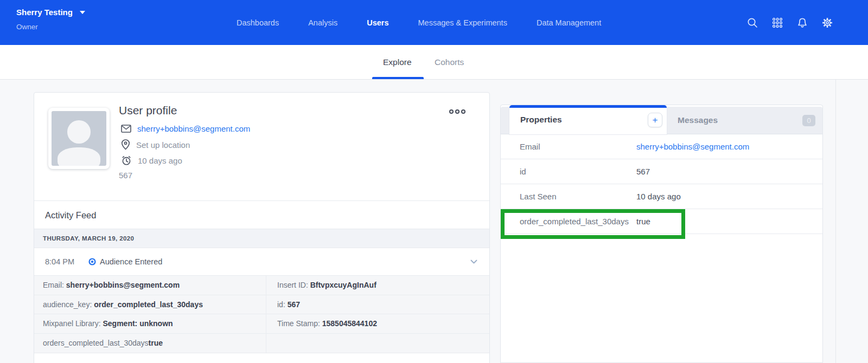 The height and width of the screenshot is (363, 868). Describe the element at coordinates (790, 23) in the screenshot. I see `nav-icon-group` at that location.